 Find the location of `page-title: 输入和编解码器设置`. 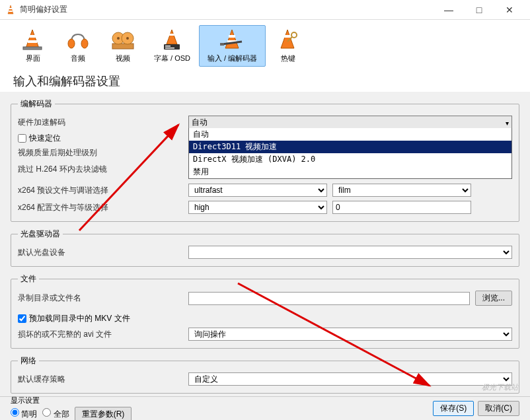

page-title: 输入和编解码器设置 is located at coordinates (265, 81).